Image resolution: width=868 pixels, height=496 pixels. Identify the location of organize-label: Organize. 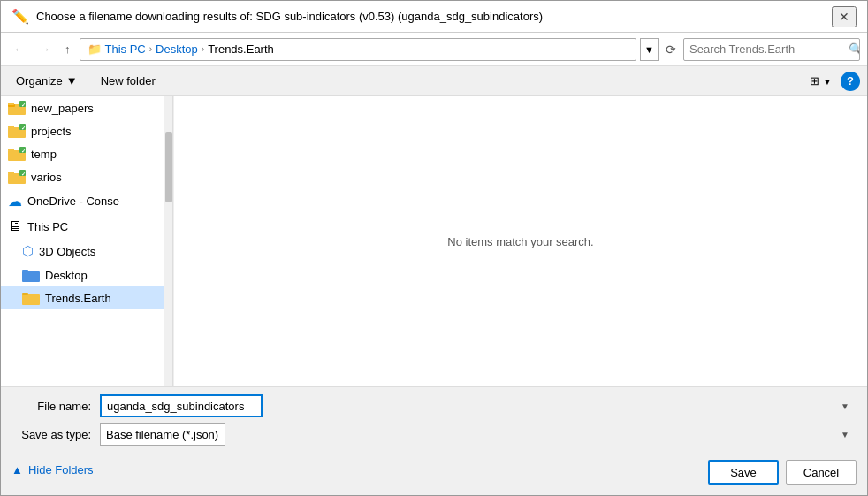
(39, 81).